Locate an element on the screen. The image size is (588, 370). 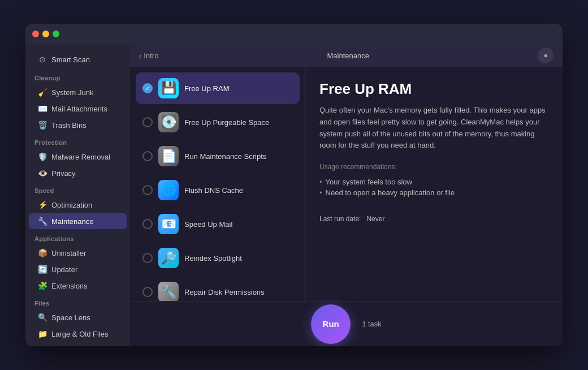
sidebar-item-uninstaller: 📦Uninstaller is located at coordinates (78, 253).